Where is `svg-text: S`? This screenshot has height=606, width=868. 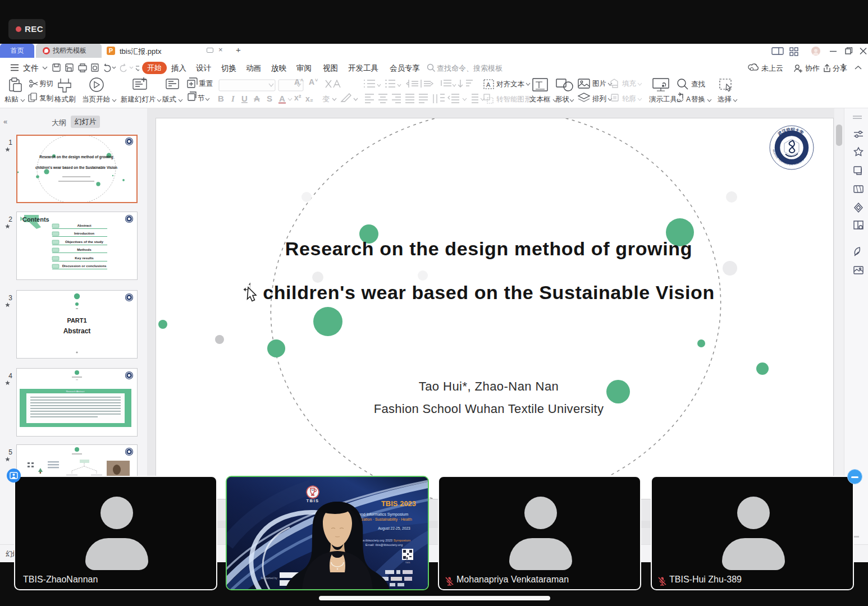 svg-text: S is located at coordinates (269, 99).